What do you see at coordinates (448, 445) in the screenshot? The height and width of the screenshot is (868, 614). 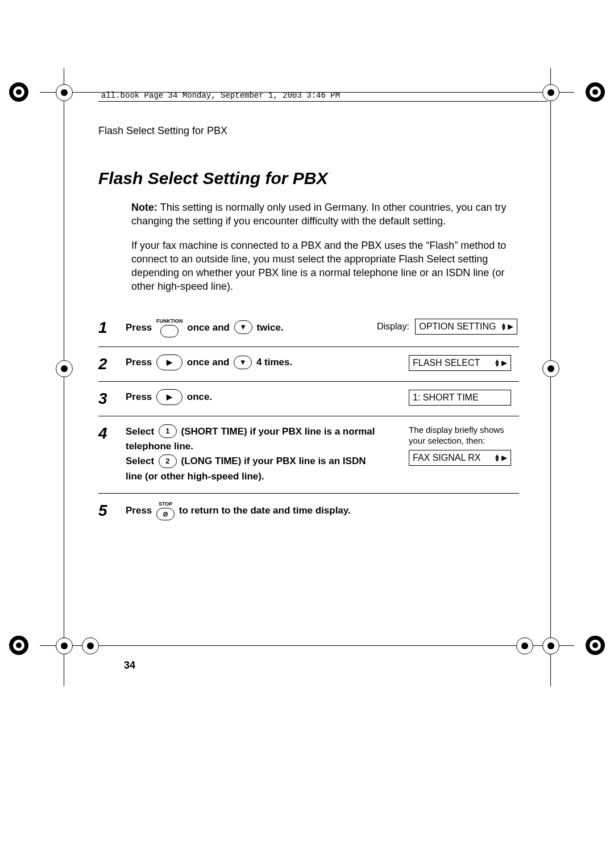 I see `step-display: The display briefly shows your selection…` at bounding box center [448, 445].